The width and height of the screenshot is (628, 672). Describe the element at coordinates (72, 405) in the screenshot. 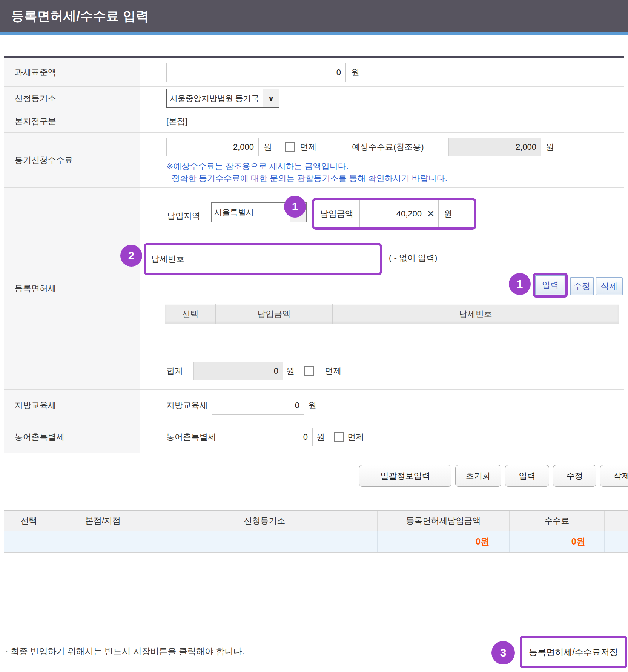

I see `local-education-tax-label: 지방교육세` at that location.